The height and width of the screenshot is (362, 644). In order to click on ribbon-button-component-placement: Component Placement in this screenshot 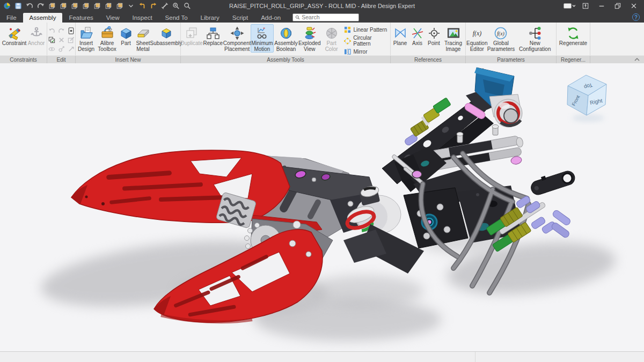, I will do `click(237, 39)`.